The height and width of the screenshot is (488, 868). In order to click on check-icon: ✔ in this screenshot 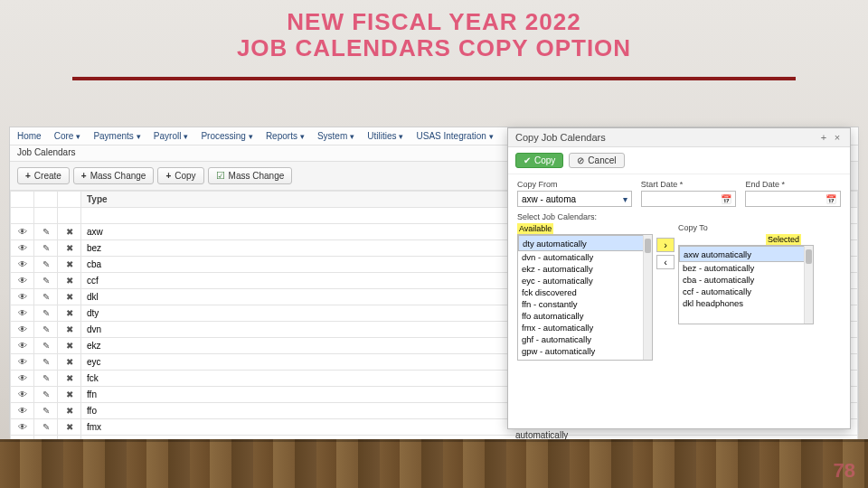, I will do `click(527, 161)`.